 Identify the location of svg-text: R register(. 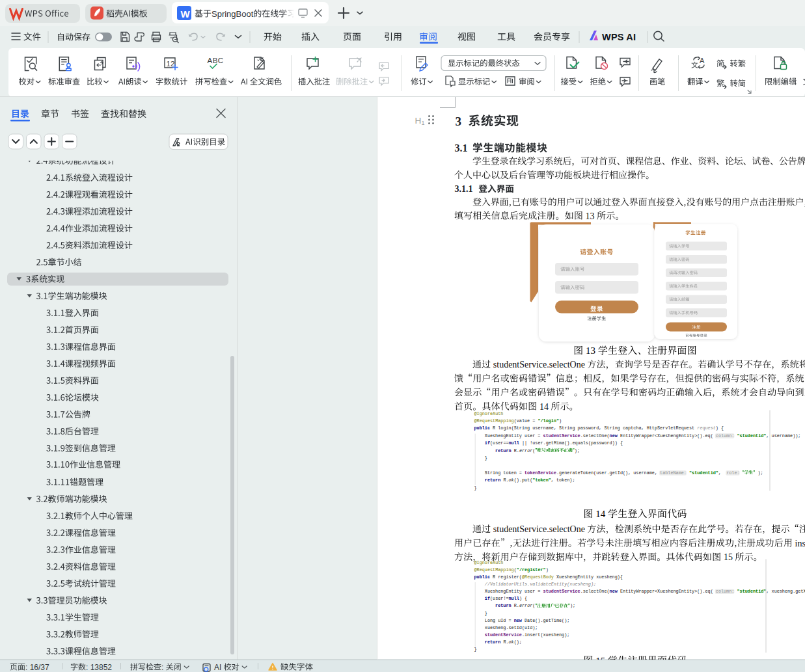
(506, 577).